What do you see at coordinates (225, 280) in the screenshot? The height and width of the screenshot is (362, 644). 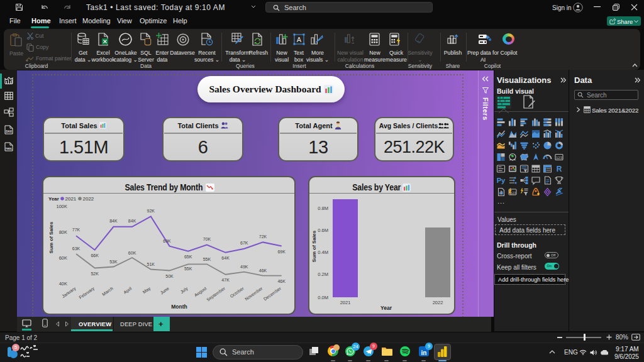 I see `svg-text: 47K` at bounding box center [225, 280].